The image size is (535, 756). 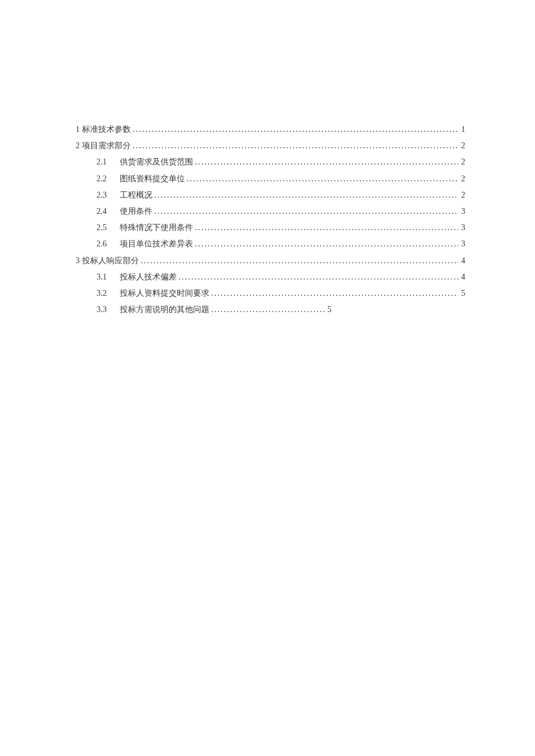 What do you see at coordinates (270, 309) in the screenshot?
I see `toc-entry: 3.3 投标方需说明的其他问题 5` at bounding box center [270, 309].